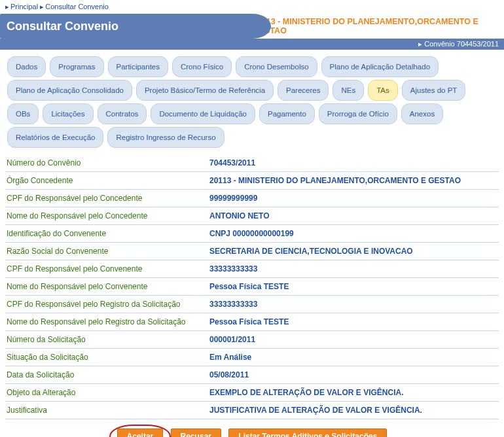  Describe the element at coordinates (252, 199) in the screenshot. I see `detail-row: CPF do Responsável pelo Concedente999999…` at that location.